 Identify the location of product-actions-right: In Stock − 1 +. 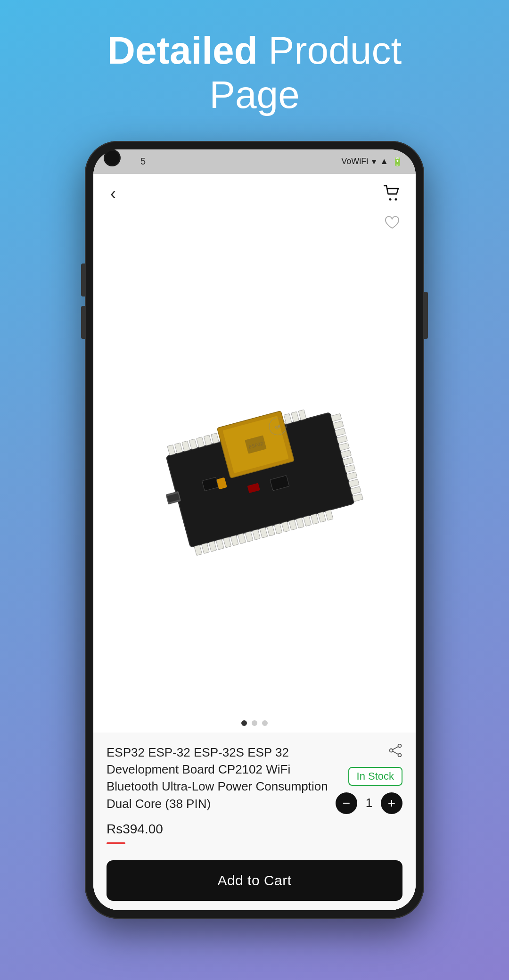
(369, 779).